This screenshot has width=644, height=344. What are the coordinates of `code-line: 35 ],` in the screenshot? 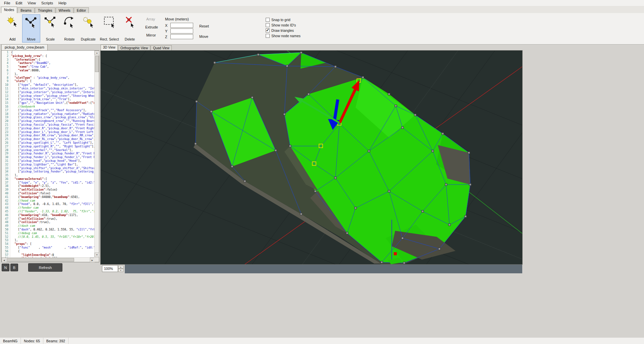 It's located at (48, 176).